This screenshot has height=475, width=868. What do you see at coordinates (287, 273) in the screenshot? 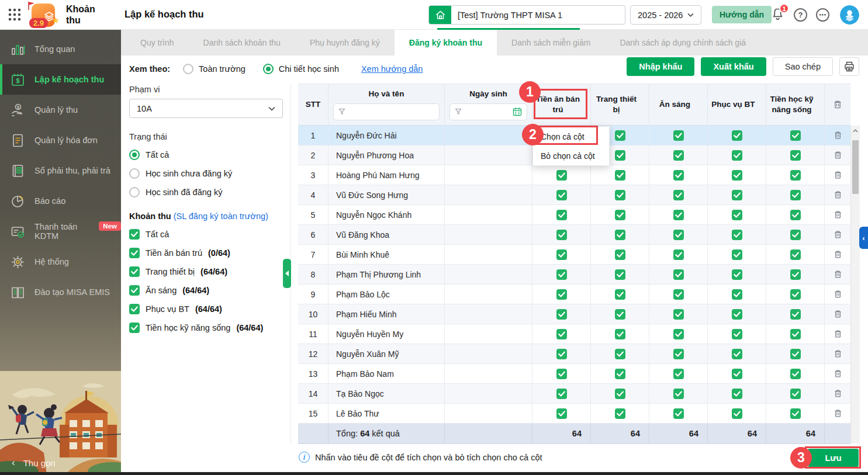
I see `panel-collapse-handle` at bounding box center [287, 273].